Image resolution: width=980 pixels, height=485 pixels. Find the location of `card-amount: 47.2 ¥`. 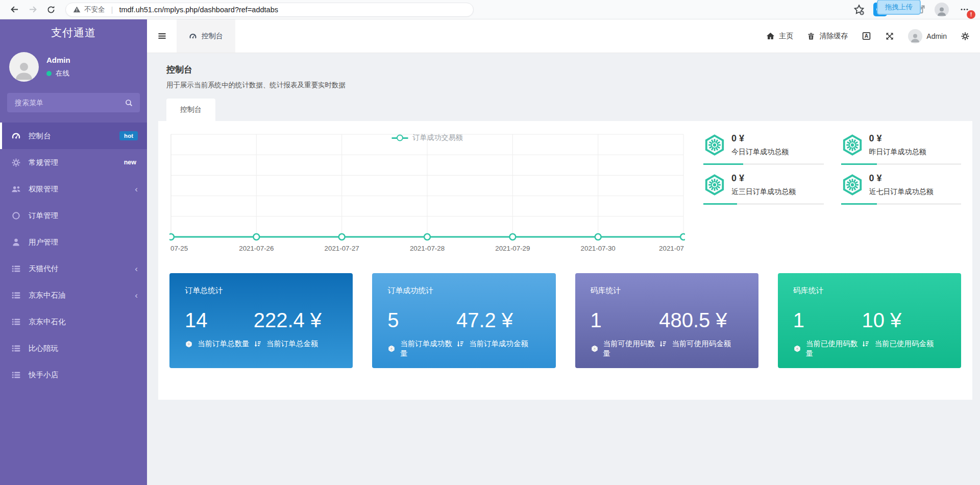

card-amount: 47.2 ¥ is located at coordinates (498, 320).